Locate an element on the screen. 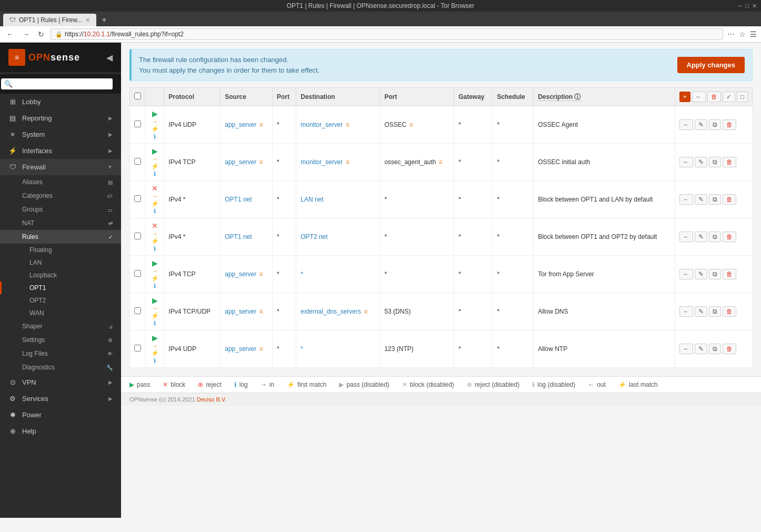 The width and height of the screenshot is (761, 532). sidebar-item-groups: Groups ⚏ is located at coordinates (61, 209).